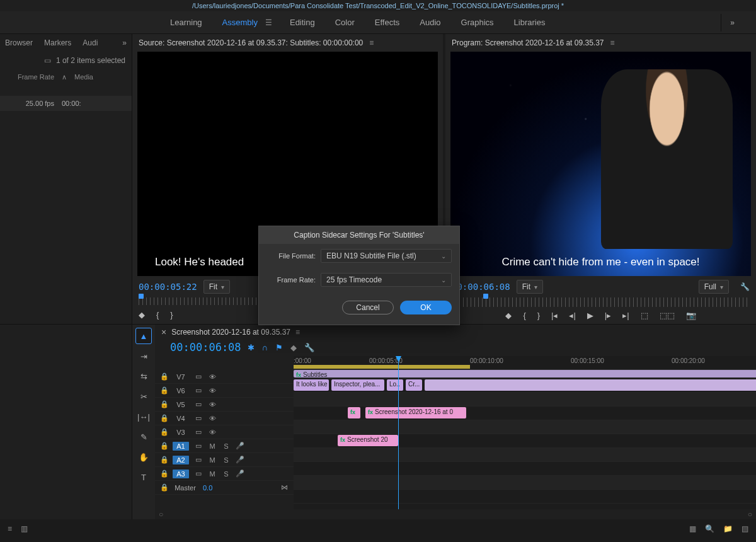  Describe the element at coordinates (186, 23) in the screenshot. I see `workspace-learning: Learning` at that location.